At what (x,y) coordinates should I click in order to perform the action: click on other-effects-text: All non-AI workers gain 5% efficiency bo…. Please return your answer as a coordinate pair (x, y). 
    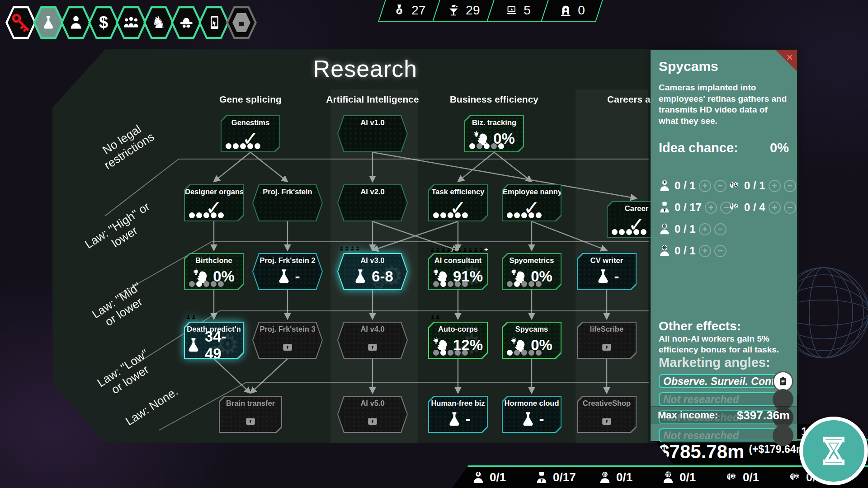
    Looking at the image, I should click on (724, 344).